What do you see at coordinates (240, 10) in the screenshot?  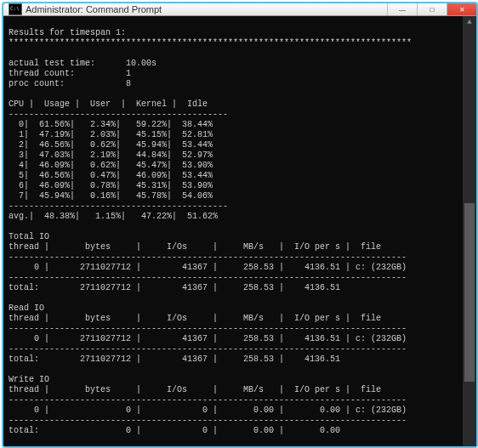 I see `titlebar: Administrator: Command Prompt — □ ✕` at bounding box center [240, 10].